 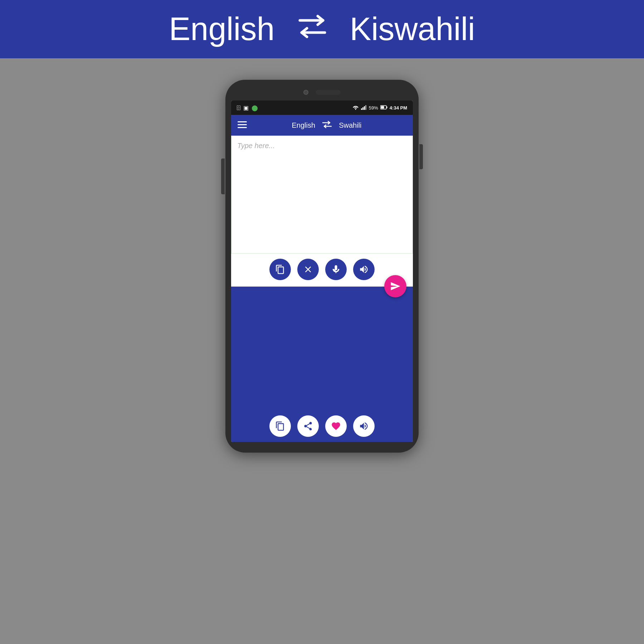 What do you see at coordinates (421, 157) in the screenshot?
I see `power-button` at bounding box center [421, 157].